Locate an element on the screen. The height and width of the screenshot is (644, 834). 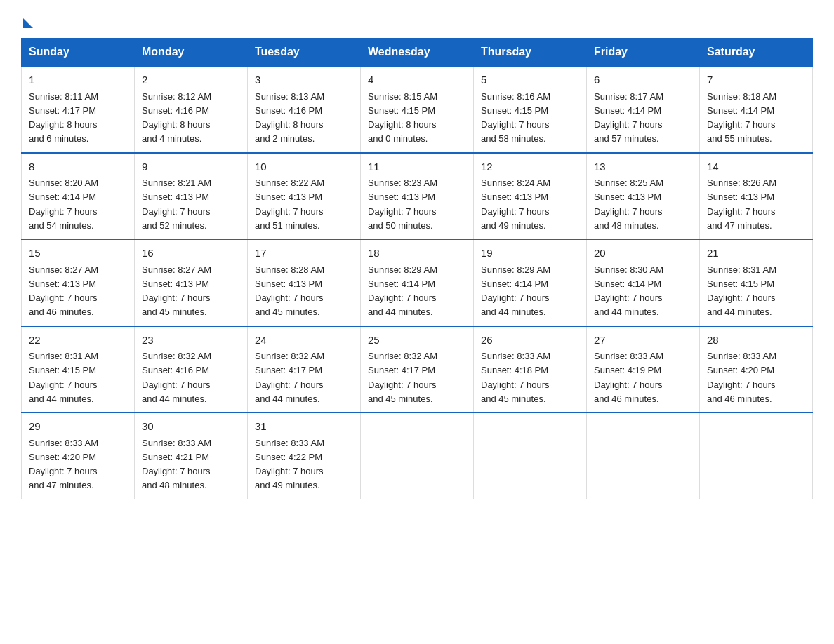
day-number: 13 is located at coordinates (643, 167).